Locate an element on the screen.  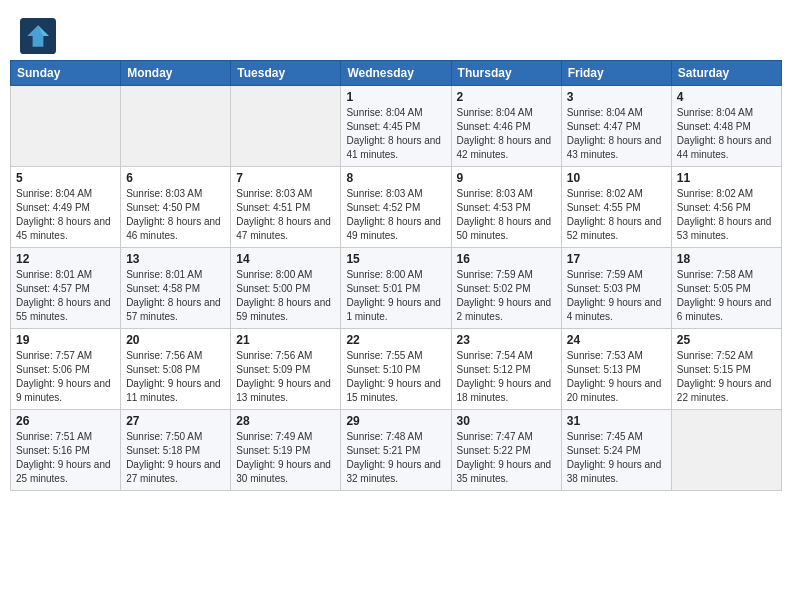
calendar-header: SundayMondayTuesdayWednesdayThursdayFrid… is located at coordinates (396, 74).